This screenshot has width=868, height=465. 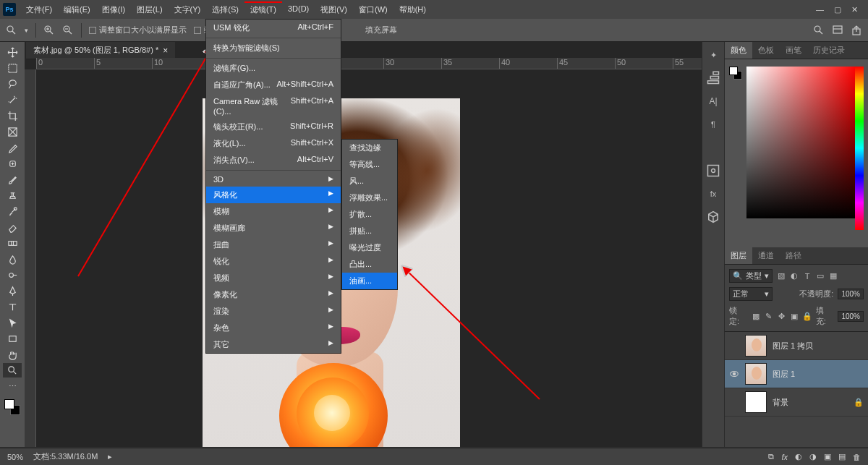 I want to click on blend-mode-select: 正常▾, so click(x=751, y=294).